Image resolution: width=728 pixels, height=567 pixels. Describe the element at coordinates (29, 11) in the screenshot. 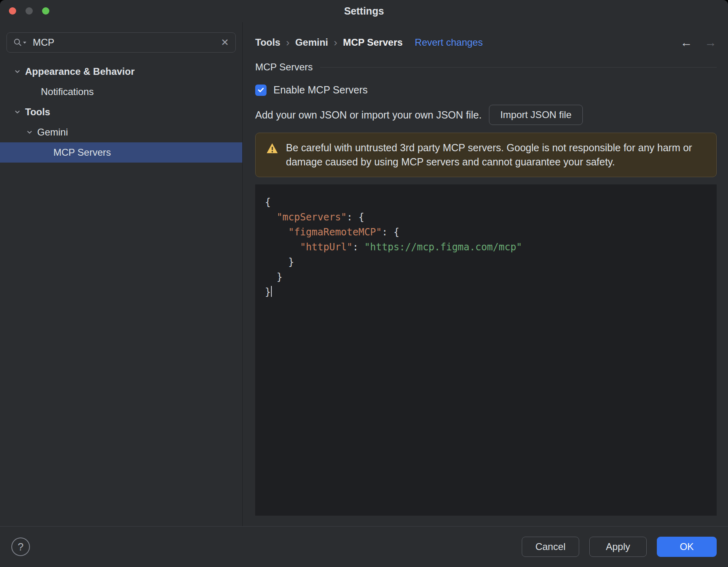

I see `traffic-lights` at that location.